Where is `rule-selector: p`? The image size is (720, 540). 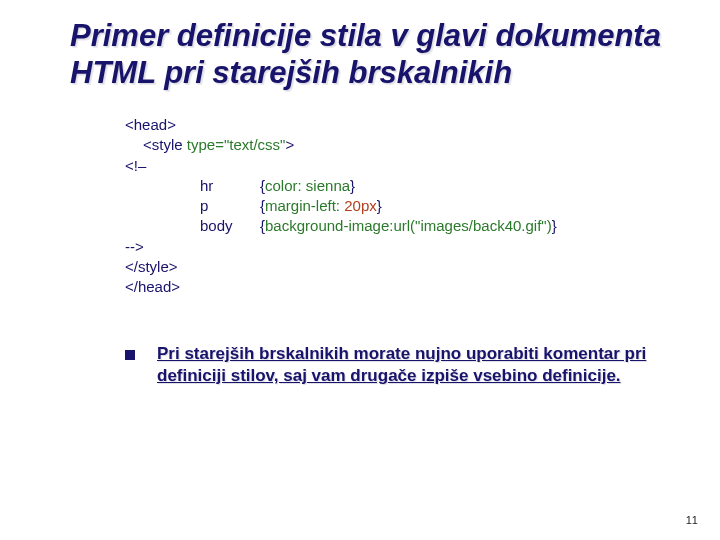
rule-selector: p is located at coordinates (230, 206).